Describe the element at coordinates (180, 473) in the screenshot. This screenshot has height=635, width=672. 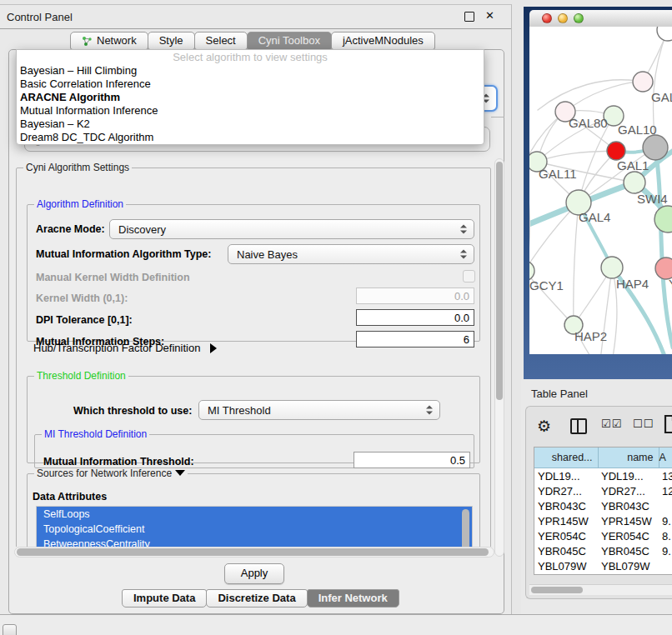
I see `collapse-arrow-icon` at that location.